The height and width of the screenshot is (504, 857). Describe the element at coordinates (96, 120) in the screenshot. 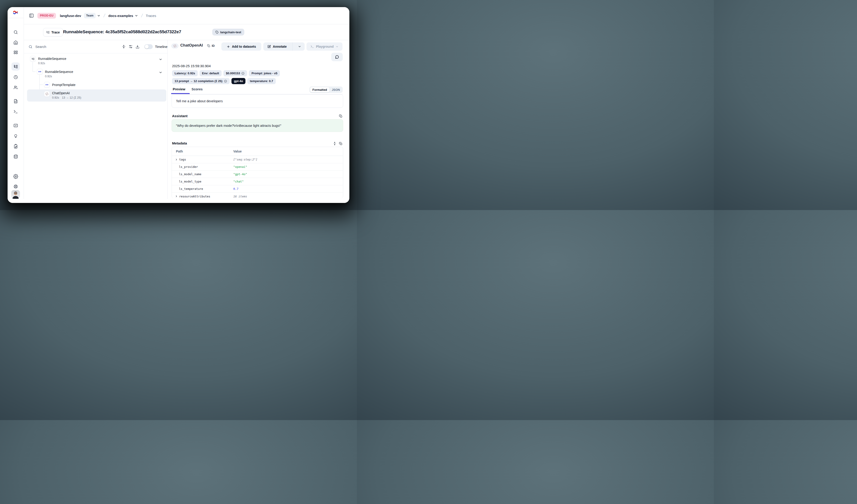

I see `trace-tree-panel: Timeline RunnableSequence 0.92s Ru` at that location.